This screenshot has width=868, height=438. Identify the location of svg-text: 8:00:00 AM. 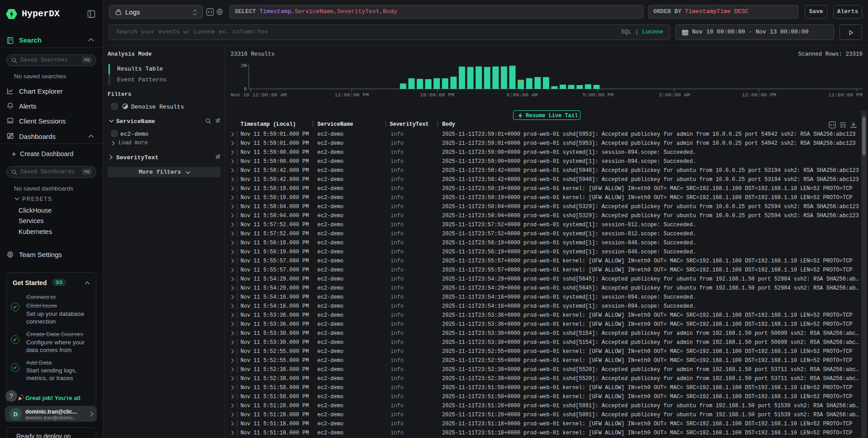
(522, 95).